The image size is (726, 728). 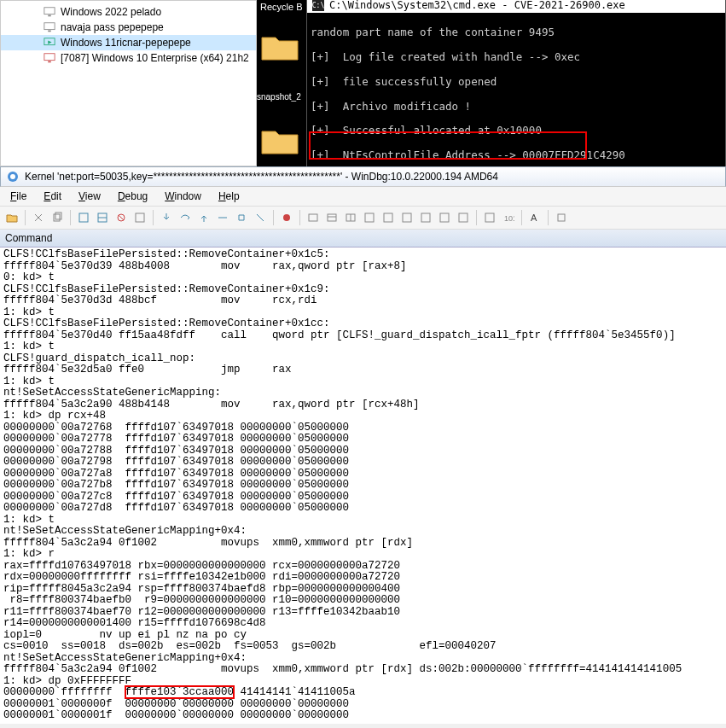 What do you see at coordinates (49, 58) in the screenshot?
I see `display-off-icon` at bounding box center [49, 58].